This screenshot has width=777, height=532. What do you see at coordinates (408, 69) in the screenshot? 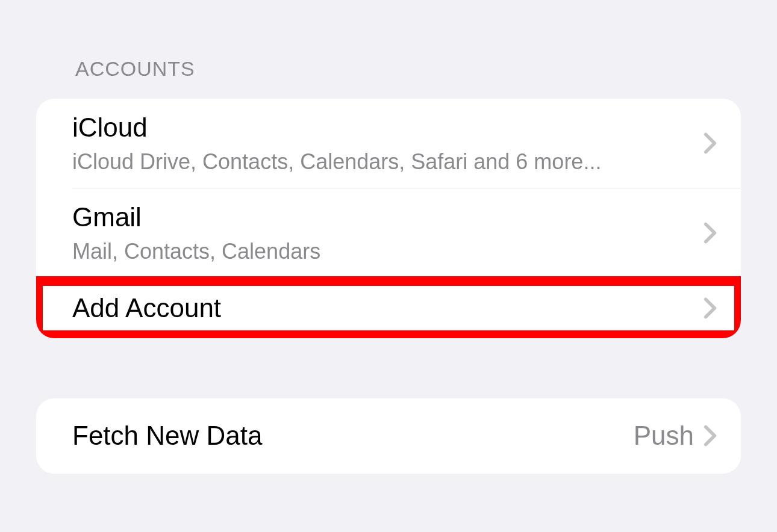
I see `accounts-section-header: ACCOUNTS` at bounding box center [408, 69].